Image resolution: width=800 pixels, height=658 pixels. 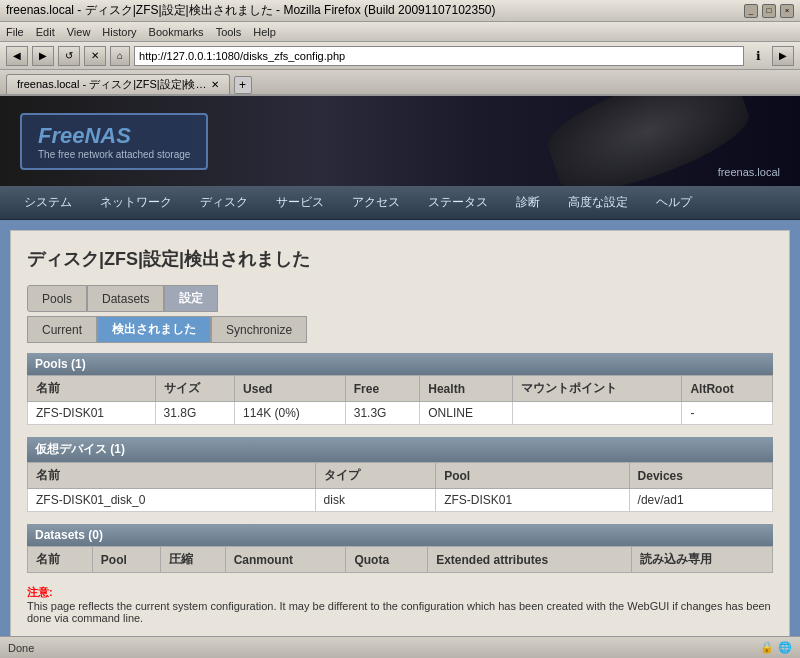 I want to click on minimize-btn: _, so click(x=751, y=11).